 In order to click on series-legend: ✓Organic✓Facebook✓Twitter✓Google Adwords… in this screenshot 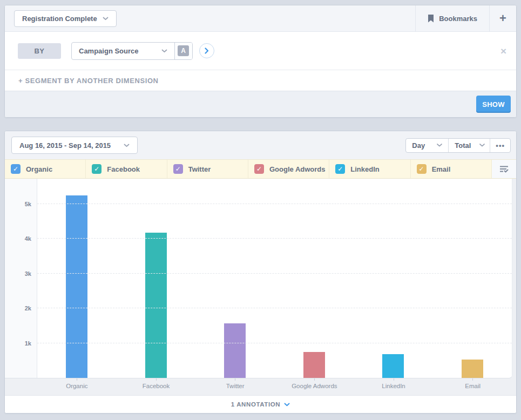, I will do `click(260, 169)`.